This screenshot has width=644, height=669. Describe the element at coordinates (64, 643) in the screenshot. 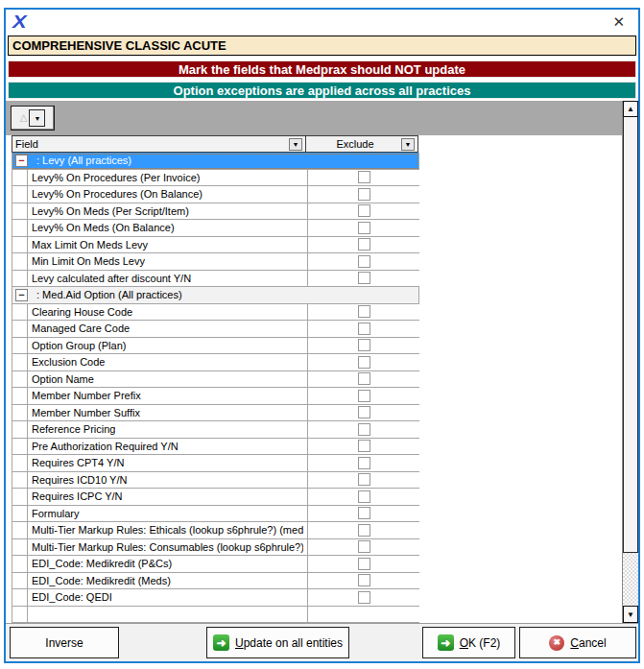

I see `inverse-button: Inverse` at that location.